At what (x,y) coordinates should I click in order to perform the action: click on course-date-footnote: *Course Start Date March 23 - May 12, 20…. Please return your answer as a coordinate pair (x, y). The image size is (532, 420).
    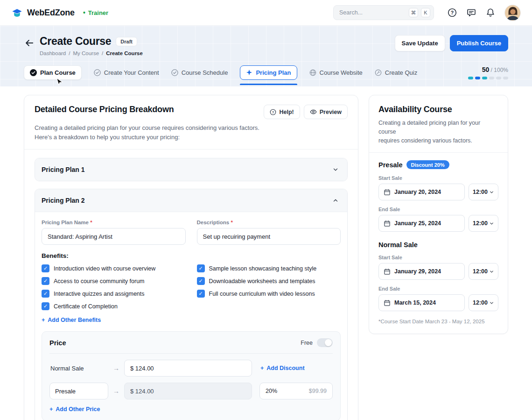
    Looking at the image, I should click on (439, 321).